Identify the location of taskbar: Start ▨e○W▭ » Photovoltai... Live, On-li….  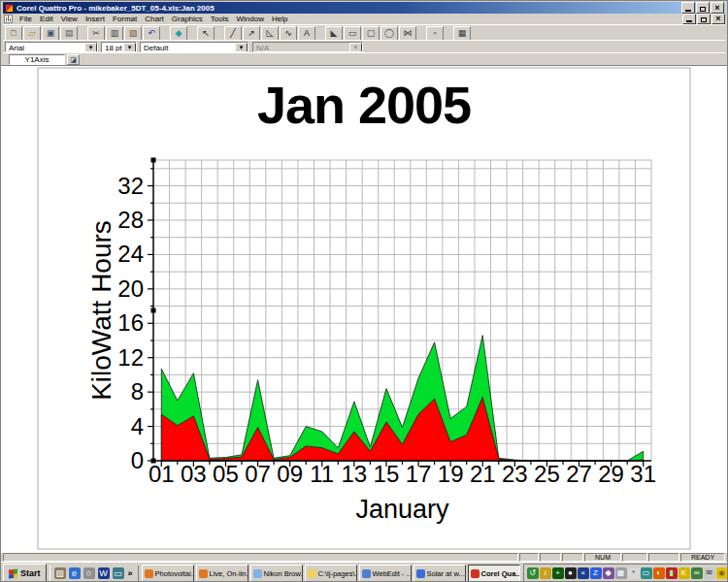
(364, 572).